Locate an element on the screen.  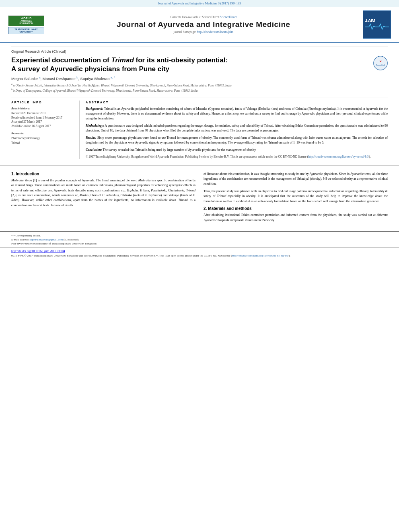
footnote-corresponding: * * Corresponding author. is located at coordinates (200, 236).